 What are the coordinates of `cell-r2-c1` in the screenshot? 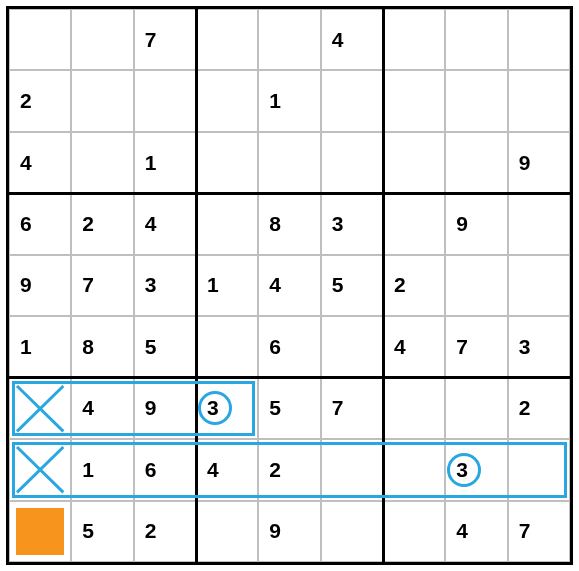 It's located at (102, 162).